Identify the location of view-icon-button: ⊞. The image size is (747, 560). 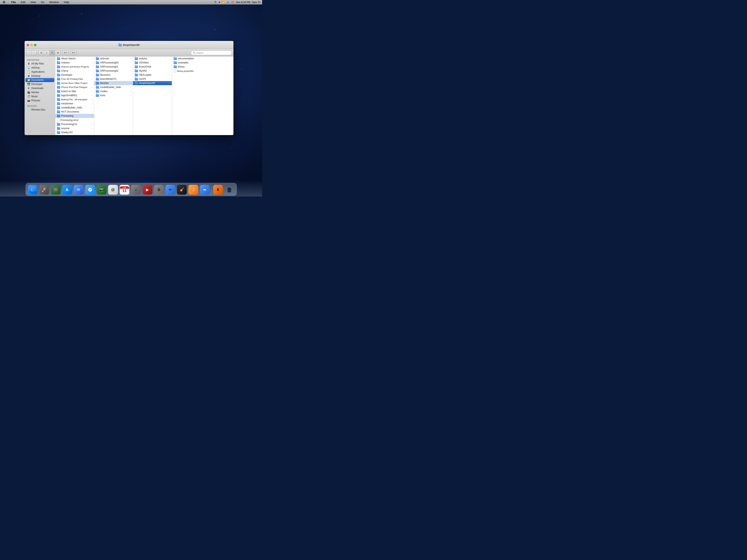
(41, 53).